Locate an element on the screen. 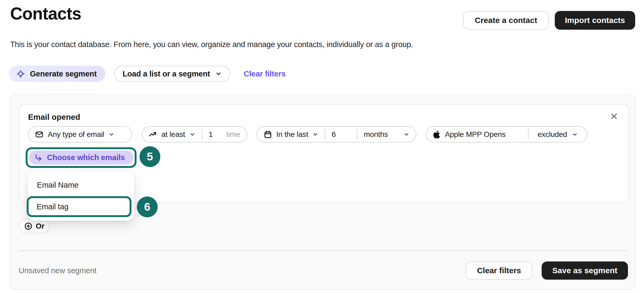 This screenshot has width=644, height=293. corner-down-right-icon is located at coordinates (38, 158).